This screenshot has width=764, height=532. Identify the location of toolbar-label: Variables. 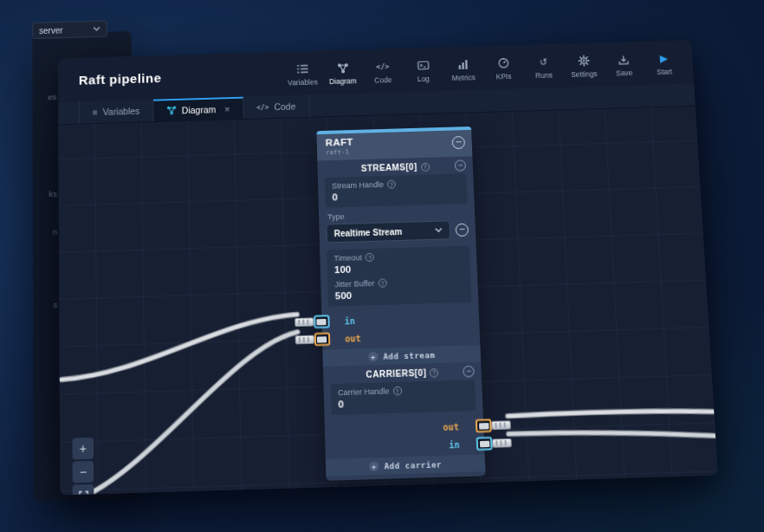
(303, 81).